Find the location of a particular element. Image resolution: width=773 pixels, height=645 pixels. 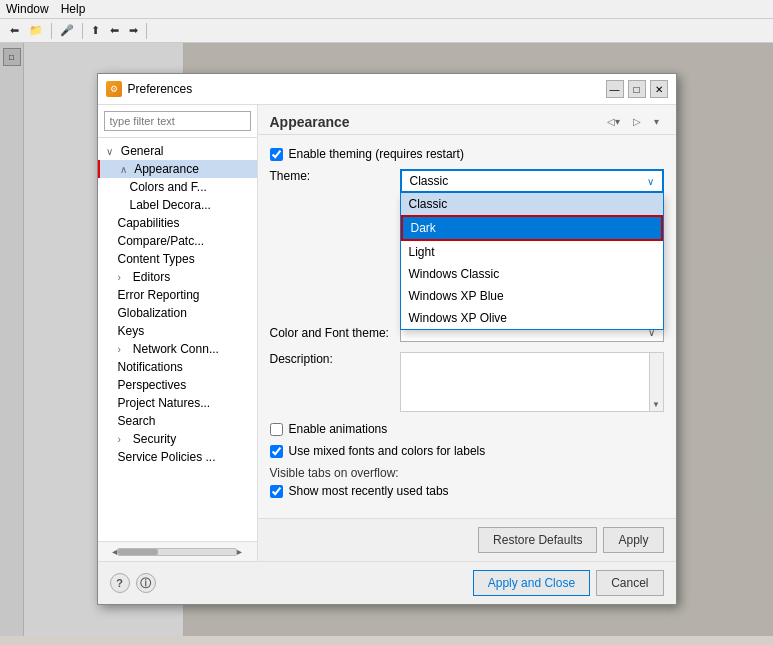

tree-label-content-types: Content Types is located at coordinates (156, 259).